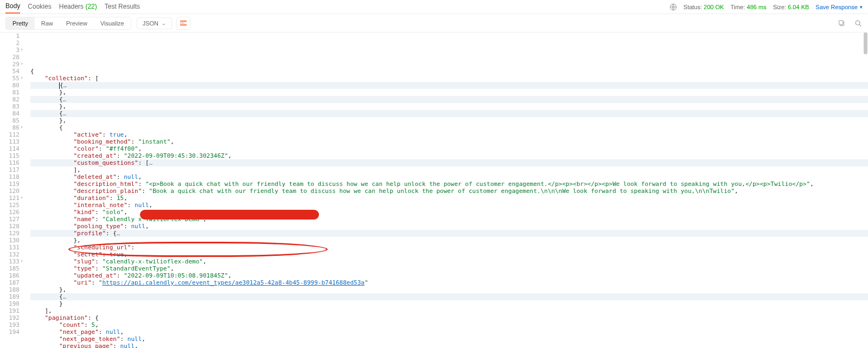 The height and width of the screenshot is (348, 868). Describe the element at coordinates (123, 7) in the screenshot. I see `tab-test-results: Test Results` at that location.